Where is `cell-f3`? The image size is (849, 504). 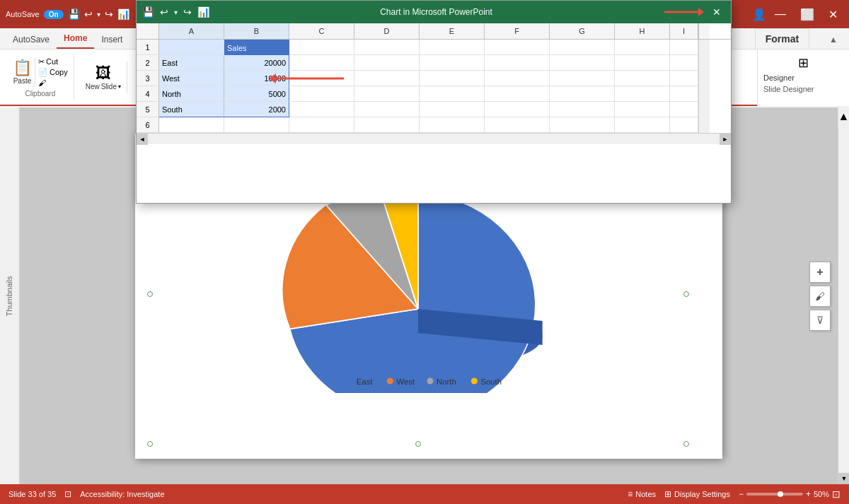 cell-f3 is located at coordinates (517, 78).